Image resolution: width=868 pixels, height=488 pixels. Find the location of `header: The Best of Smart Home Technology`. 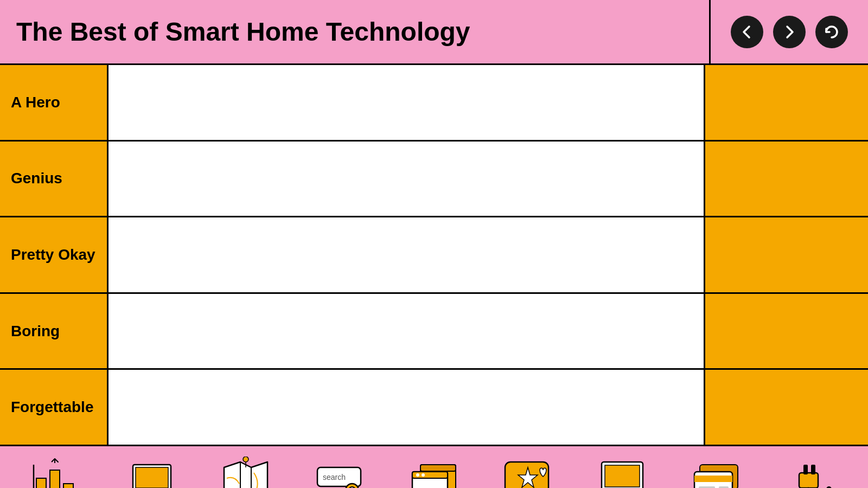

header: The Best of Smart Home Technology is located at coordinates (434, 33).